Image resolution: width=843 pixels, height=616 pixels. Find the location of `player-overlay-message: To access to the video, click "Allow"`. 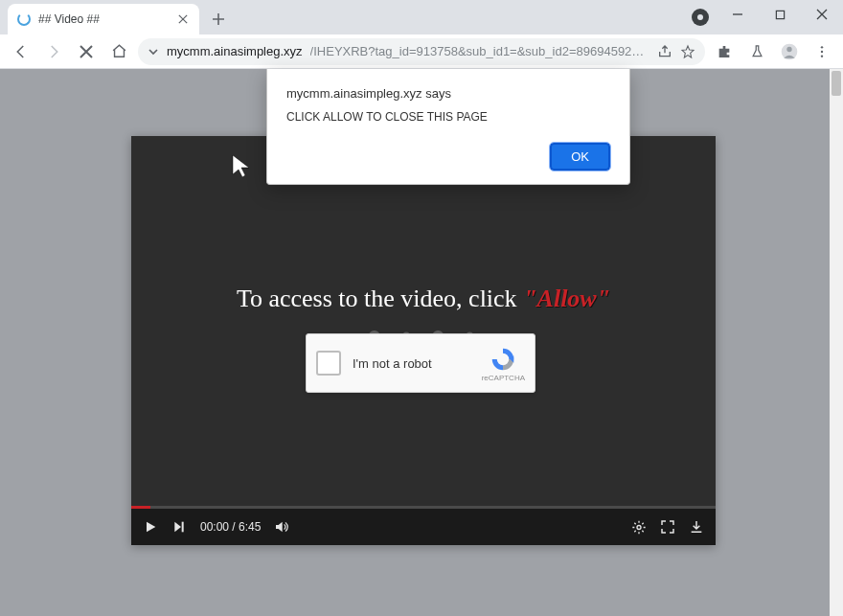

player-overlay-message: To access to the video, click "Allow" is located at coordinates (423, 299).